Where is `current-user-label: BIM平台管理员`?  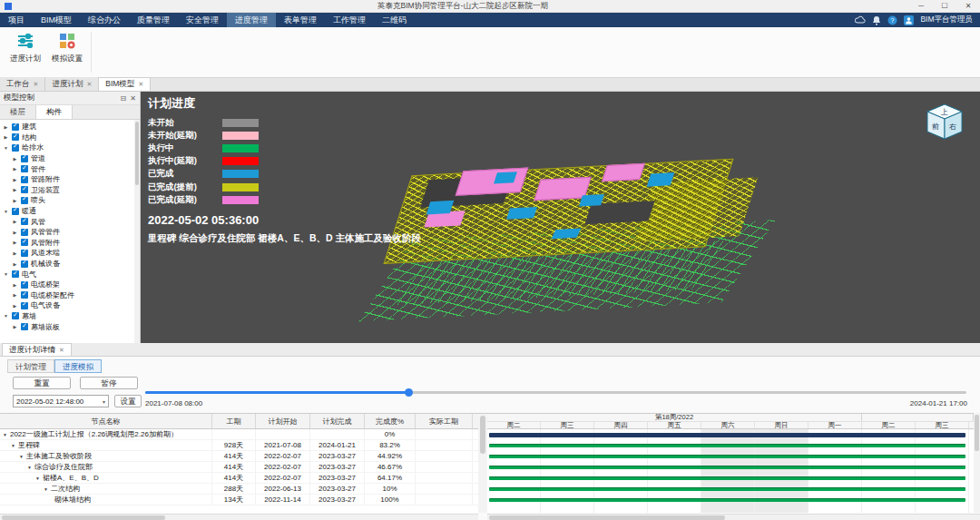
current-user-label: BIM平台管理员 is located at coordinates (946, 20).